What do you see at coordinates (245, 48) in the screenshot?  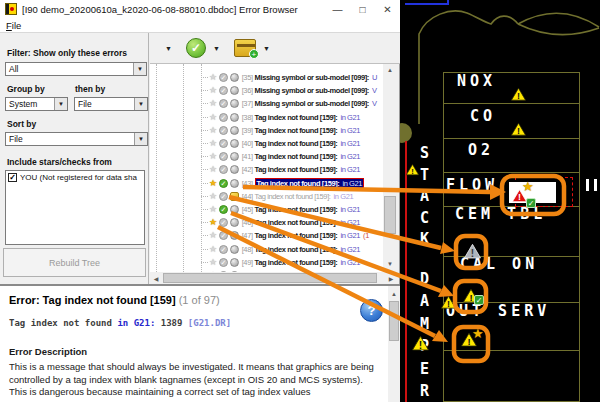 I see `add-notes-icon: +` at bounding box center [245, 48].